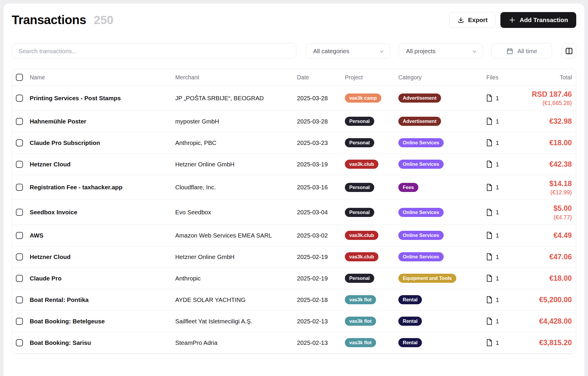 Image resolution: width=588 pixels, height=376 pixels. What do you see at coordinates (236, 212) in the screenshot?
I see `row-merchant: Evo Seedbox` at bounding box center [236, 212].